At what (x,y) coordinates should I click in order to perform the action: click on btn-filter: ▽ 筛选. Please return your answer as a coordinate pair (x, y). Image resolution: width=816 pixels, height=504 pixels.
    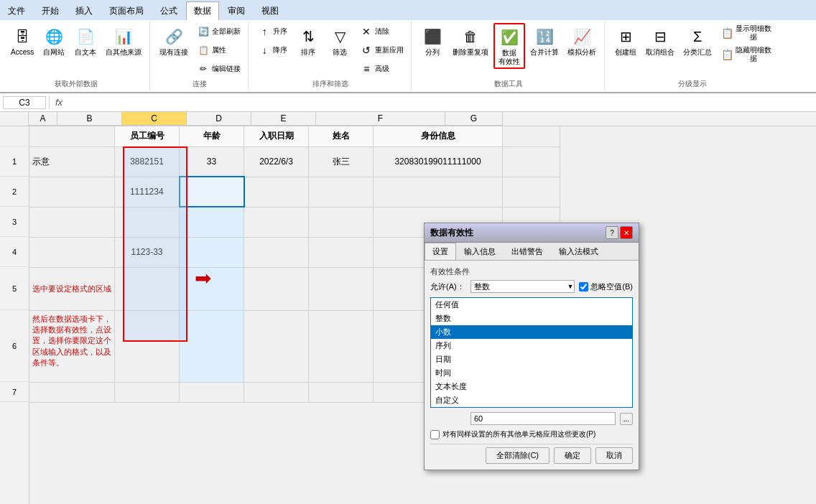
    Looking at the image, I should click on (340, 41).